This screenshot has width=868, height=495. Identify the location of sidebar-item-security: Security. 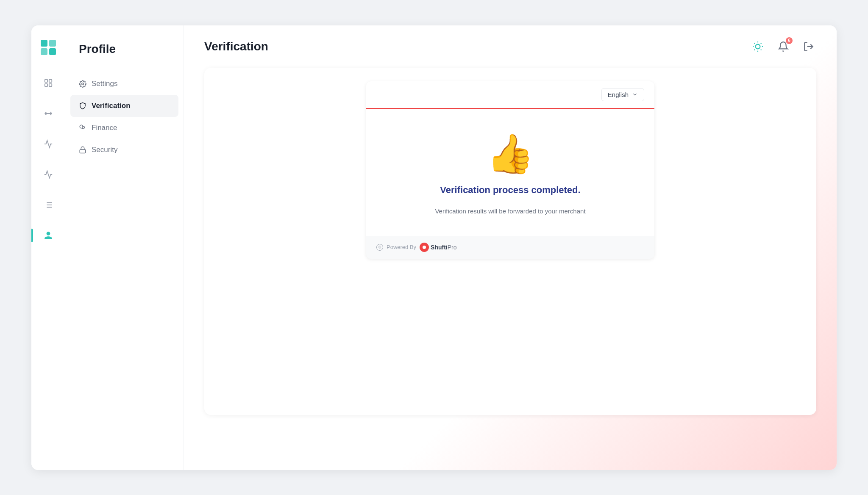
(125, 150).